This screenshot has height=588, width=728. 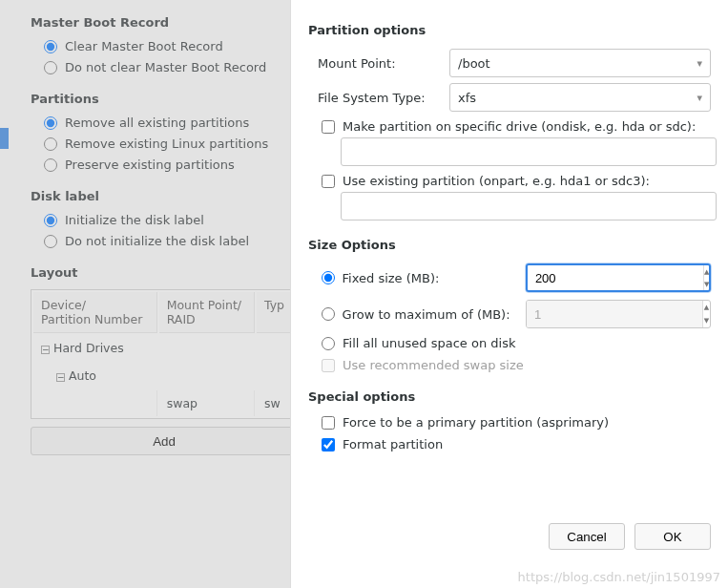 What do you see at coordinates (328, 423) in the screenshot?
I see `asprimary-checkbox` at bounding box center [328, 423].